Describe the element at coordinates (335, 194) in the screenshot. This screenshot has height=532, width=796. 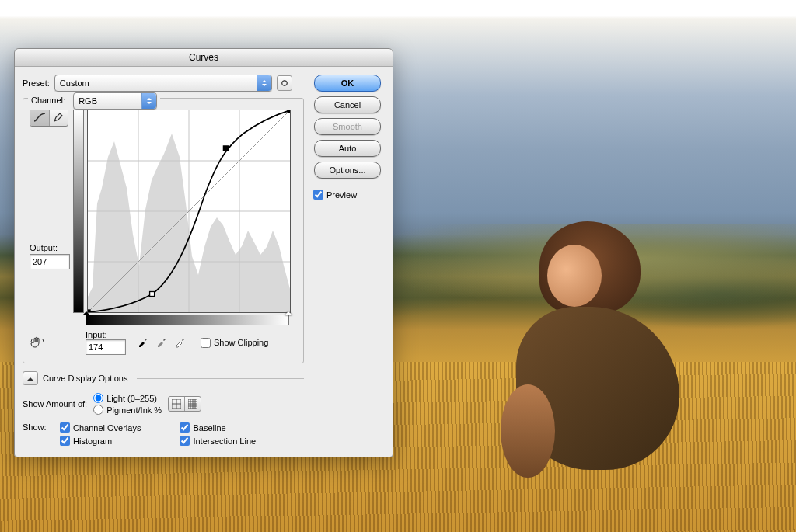
I see `preview-checkbox: Preview` at that location.